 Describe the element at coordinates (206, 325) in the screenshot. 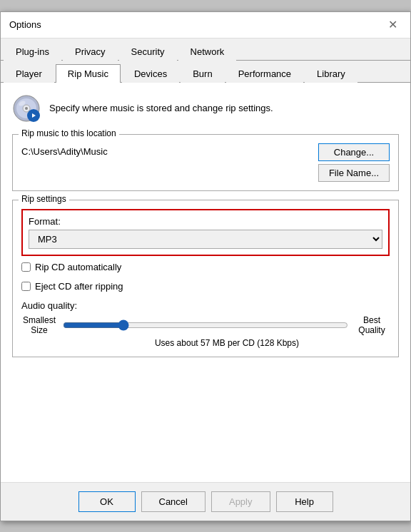

I see `slider-row: SmallestSize BestQuality` at that location.